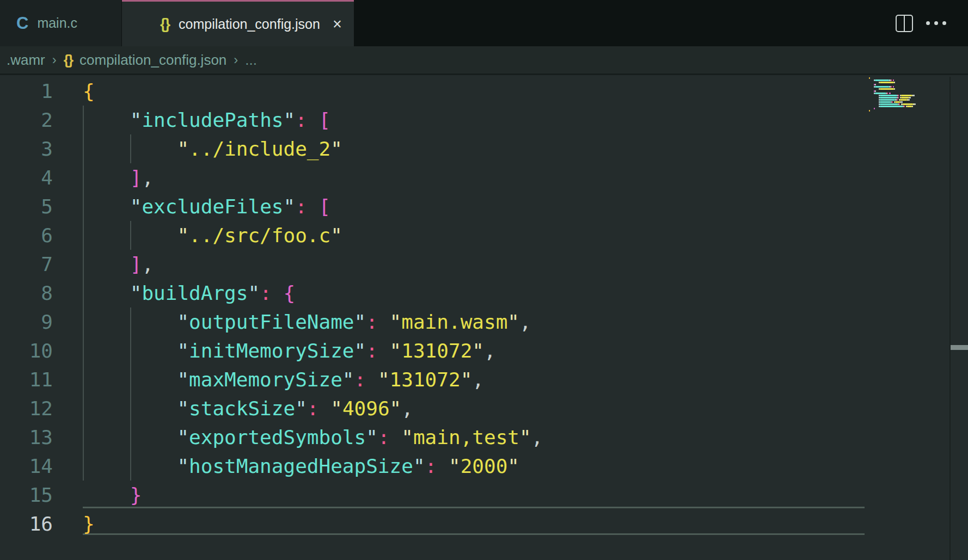  What do you see at coordinates (959, 347) in the screenshot?
I see `scroll-position-marker` at bounding box center [959, 347].